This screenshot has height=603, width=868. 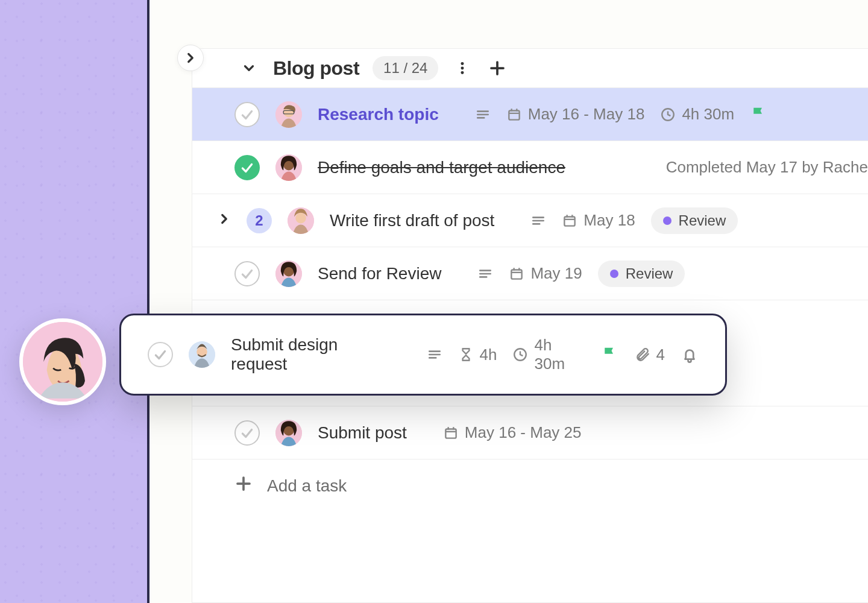 I want to click on more-menu-icon, so click(x=462, y=68).